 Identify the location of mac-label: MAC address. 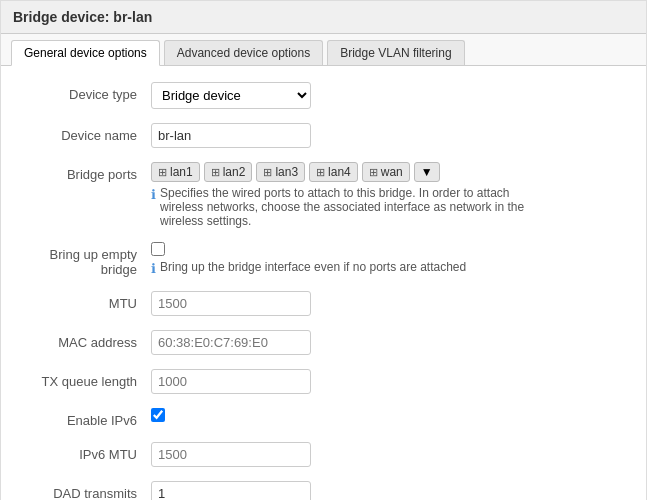
(86, 340).